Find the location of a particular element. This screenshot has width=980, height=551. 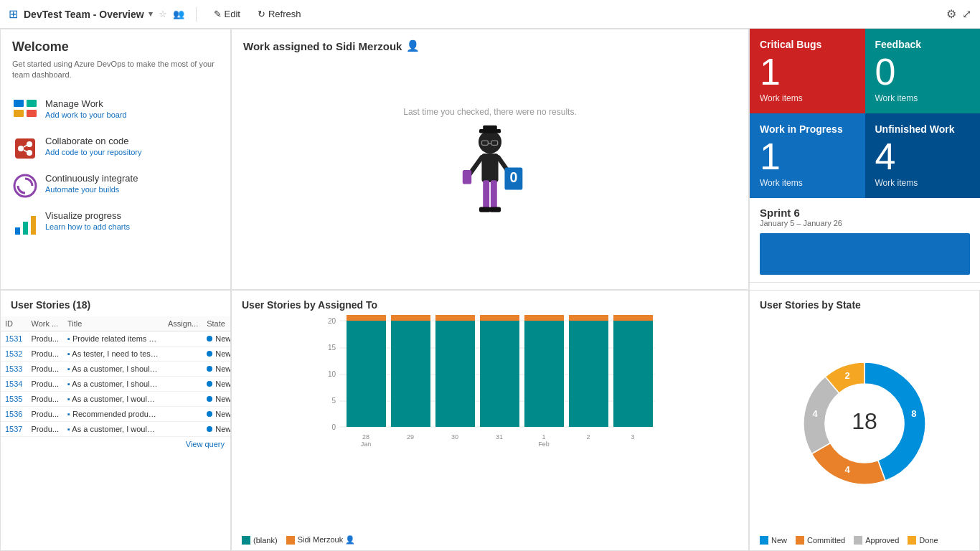

legend-blank-label: (blank) is located at coordinates (265, 540).